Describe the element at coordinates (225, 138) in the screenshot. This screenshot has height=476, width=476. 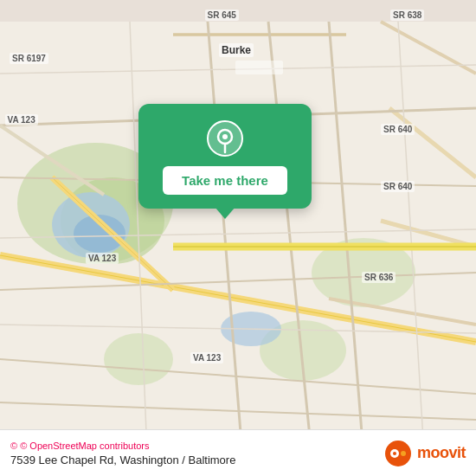
I see `location-pin-icon` at that location.